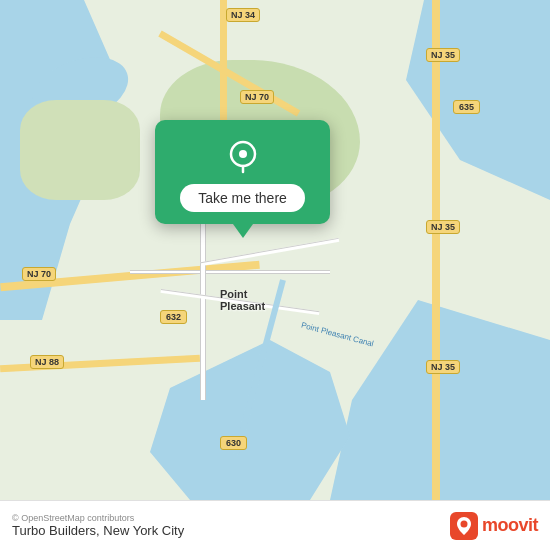  What do you see at coordinates (174, 317) in the screenshot?
I see `r632-label: 632` at bounding box center [174, 317].